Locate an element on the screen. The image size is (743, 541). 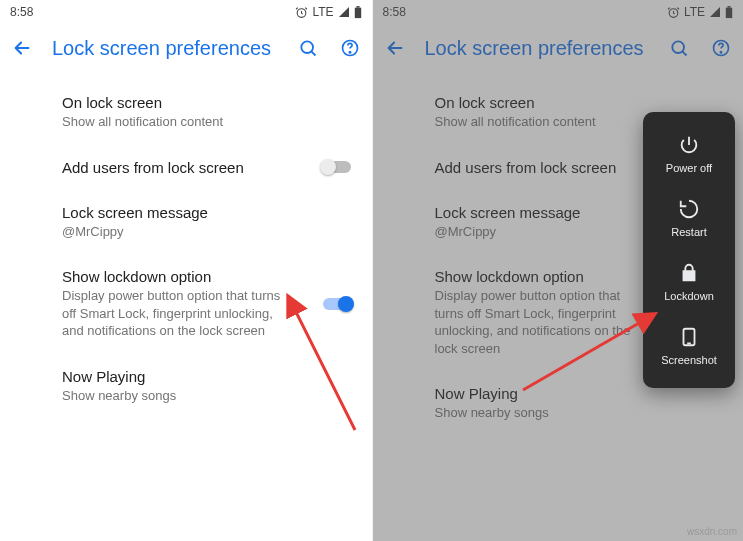
item-sub: @MrCippy is located at coordinates (186, 232).